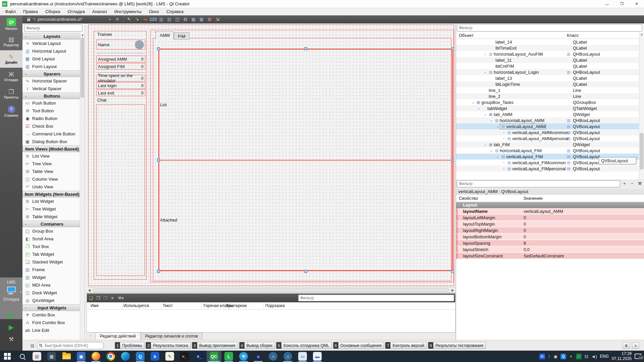  I want to click on output-pane-button: 7 Контроль версий, so click(406, 345).